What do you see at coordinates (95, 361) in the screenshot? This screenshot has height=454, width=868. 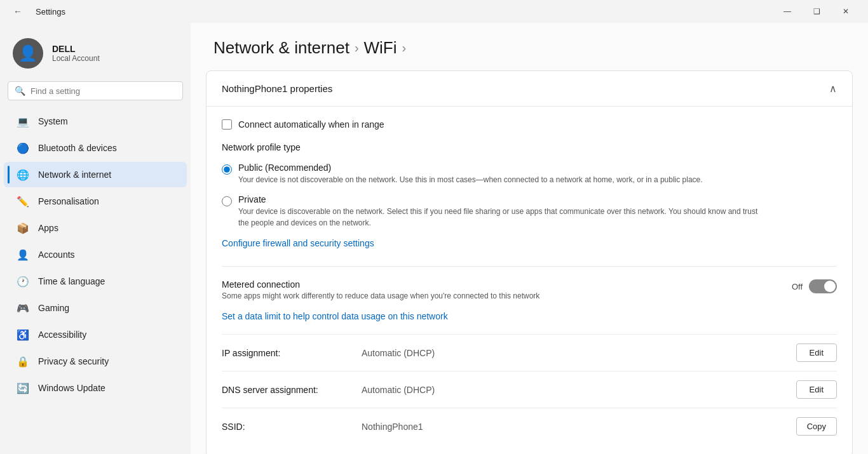 I see `sidebar-item-privacy: 🔒 Privacy & security` at bounding box center [95, 361].